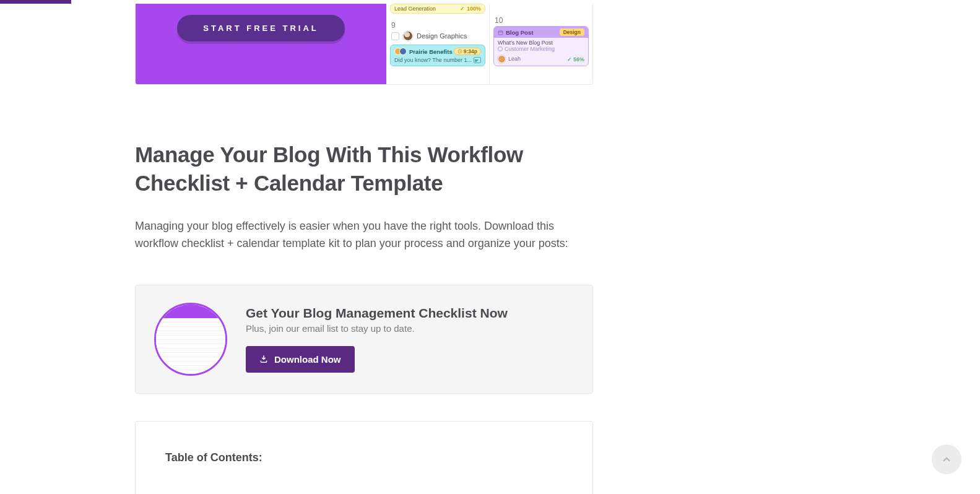 The image size is (980, 494). I want to click on pill-label: Lead Generation, so click(415, 9).